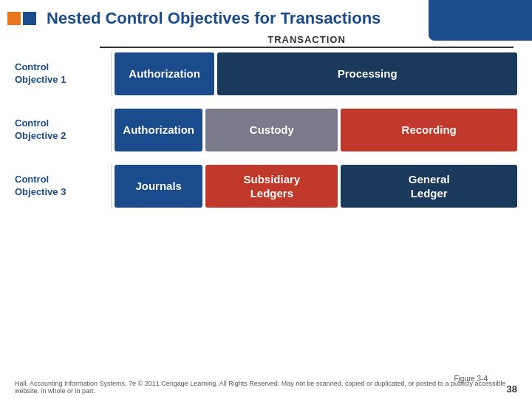 The height and width of the screenshot is (399, 532). What do you see at coordinates (30, 18) in the screenshot?
I see `logo-square-blue` at bounding box center [30, 18].